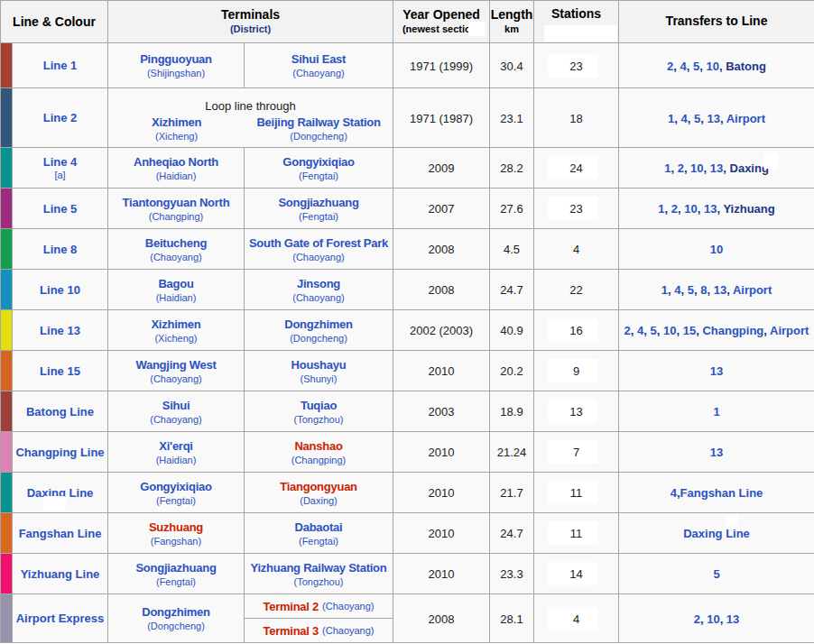 This screenshot has width=814, height=644. What do you see at coordinates (176, 244) in the screenshot?
I see `station-link: Beitucheng` at bounding box center [176, 244].